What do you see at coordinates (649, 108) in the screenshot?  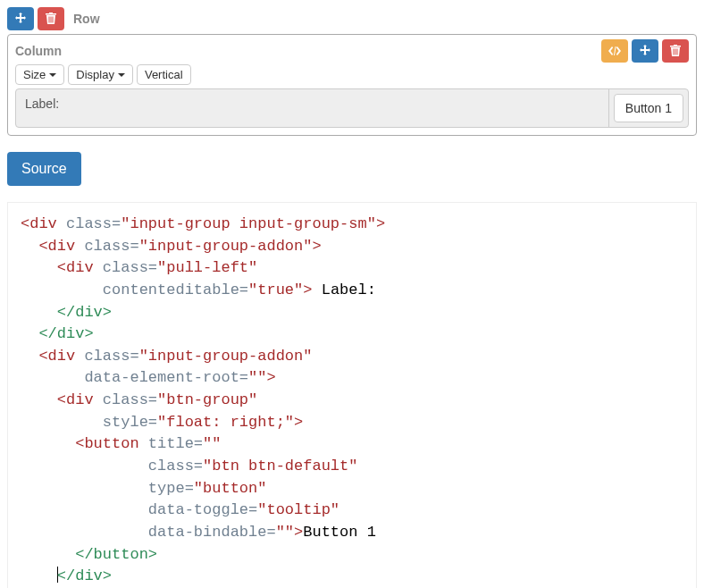 I see `button-1: Button 1` at bounding box center [649, 108].